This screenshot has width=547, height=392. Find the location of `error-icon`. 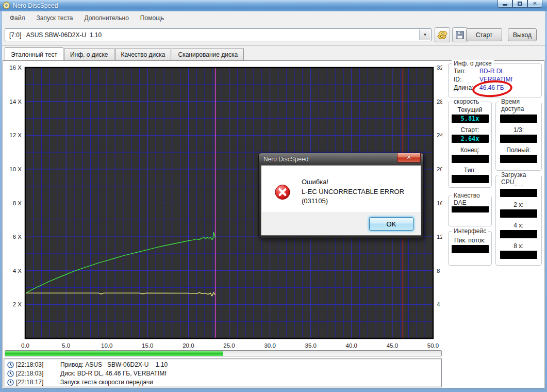

error-icon is located at coordinates (283, 192).